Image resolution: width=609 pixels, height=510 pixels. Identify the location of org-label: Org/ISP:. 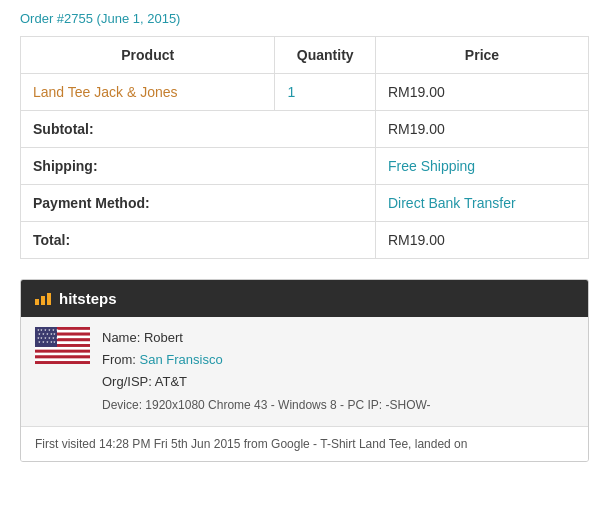
(127, 382).